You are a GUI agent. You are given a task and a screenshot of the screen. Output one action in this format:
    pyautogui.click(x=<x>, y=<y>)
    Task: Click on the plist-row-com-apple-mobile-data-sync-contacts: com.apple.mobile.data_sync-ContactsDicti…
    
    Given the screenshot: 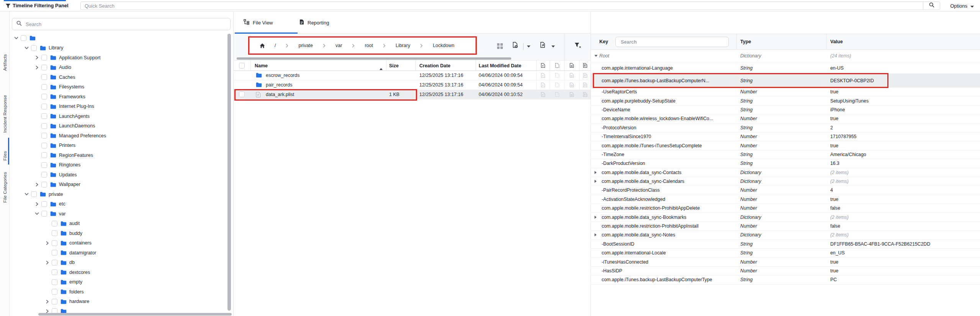 What is the action you would take?
    pyautogui.click(x=785, y=173)
    